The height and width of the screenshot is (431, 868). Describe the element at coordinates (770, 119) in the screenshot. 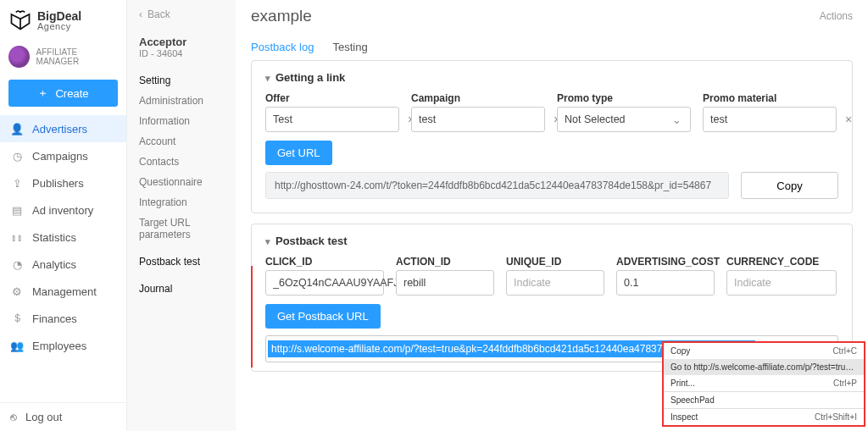

I see `promo-mat-input: ×` at that location.